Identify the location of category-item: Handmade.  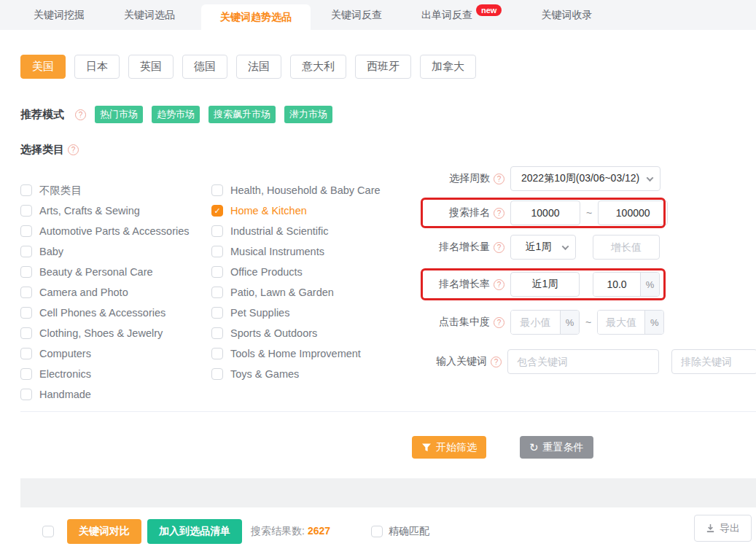
(116, 394).